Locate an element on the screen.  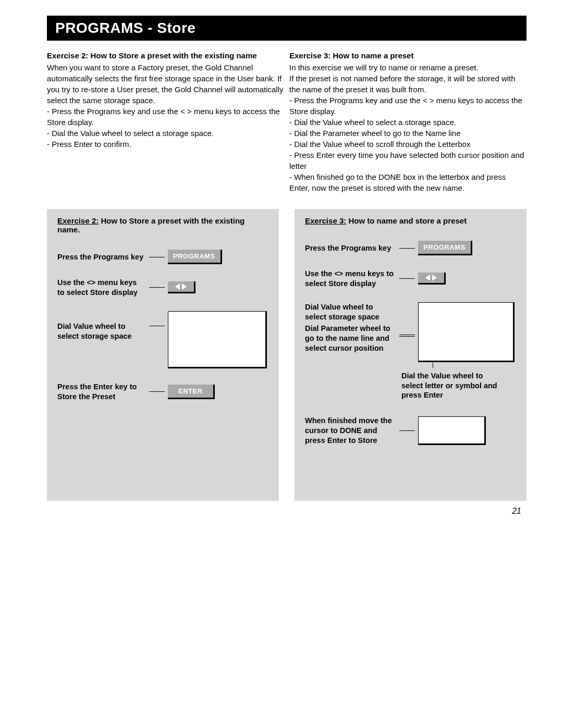
ex3-bullet: - Press the Programs key and use the < >… is located at coordinates (408, 106).